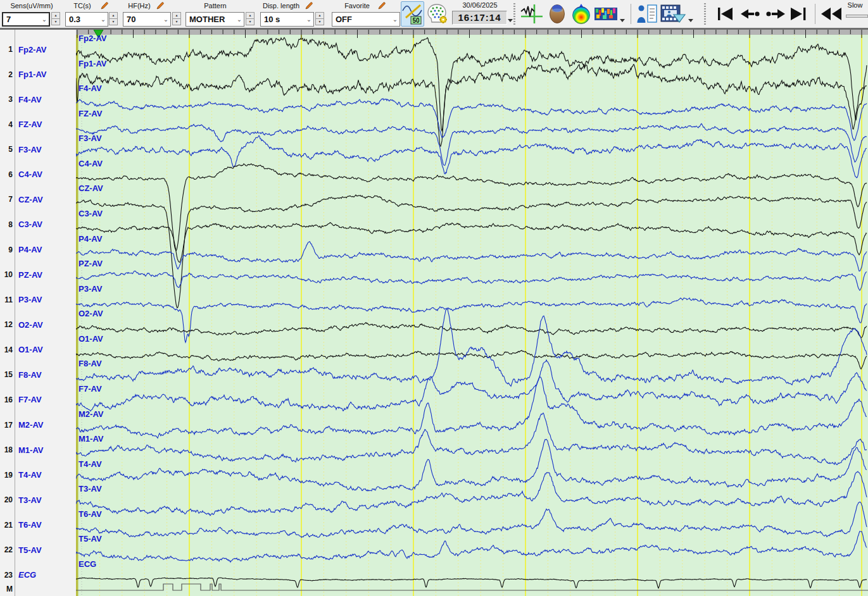  I want to click on speed-slider, so click(857, 16).